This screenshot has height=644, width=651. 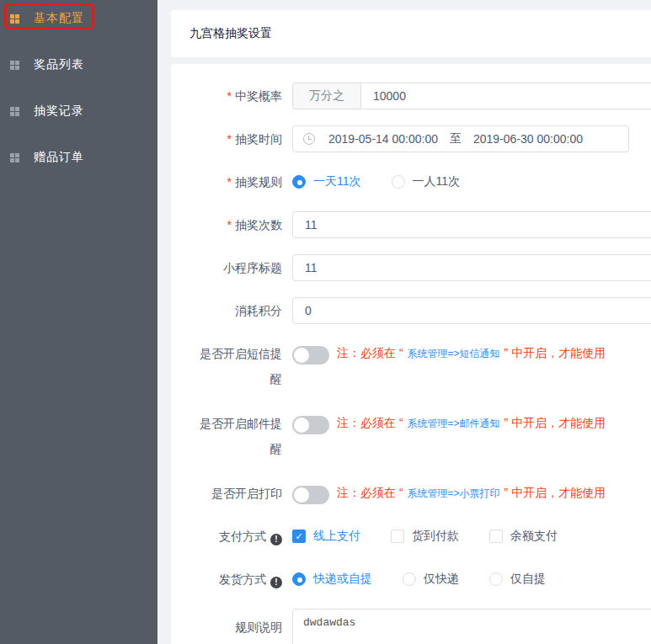 What do you see at coordinates (311, 355) in the screenshot?
I see `sms-toggle` at bounding box center [311, 355].